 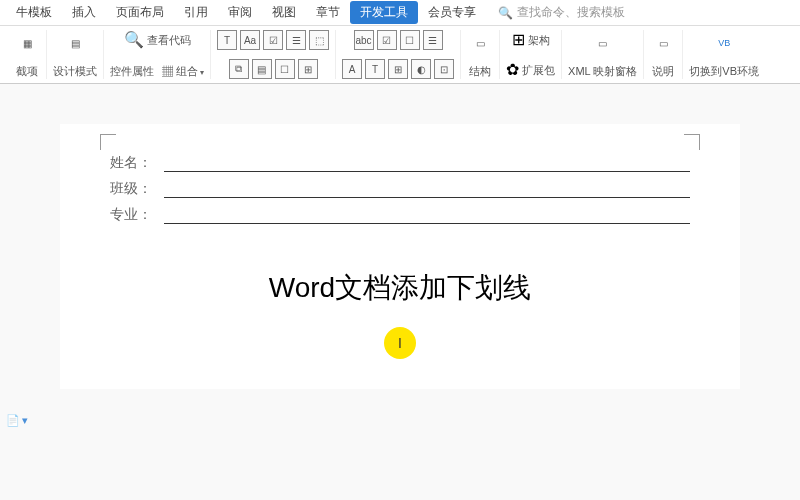 What do you see at coordinates (108, 142) in the screenshot?
I see `margin-corner-tl` at bounding box center [108, 142].